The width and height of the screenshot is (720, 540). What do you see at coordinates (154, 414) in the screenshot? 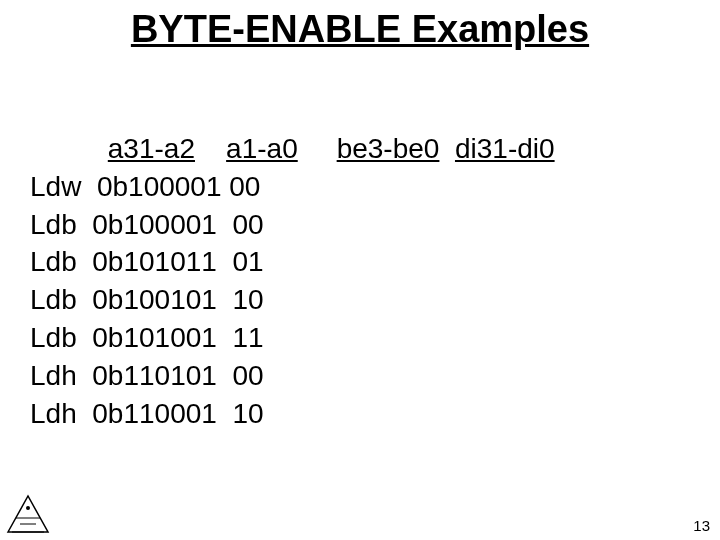
I see `cell-a31-a2: 0b110001` at bounding box center [154, 414].